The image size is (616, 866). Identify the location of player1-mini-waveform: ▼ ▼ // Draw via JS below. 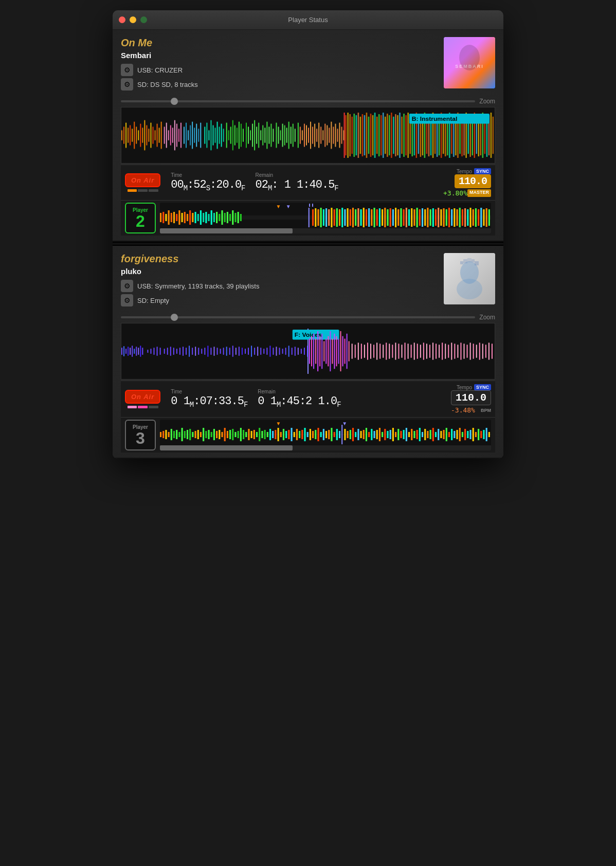
(325, 218).